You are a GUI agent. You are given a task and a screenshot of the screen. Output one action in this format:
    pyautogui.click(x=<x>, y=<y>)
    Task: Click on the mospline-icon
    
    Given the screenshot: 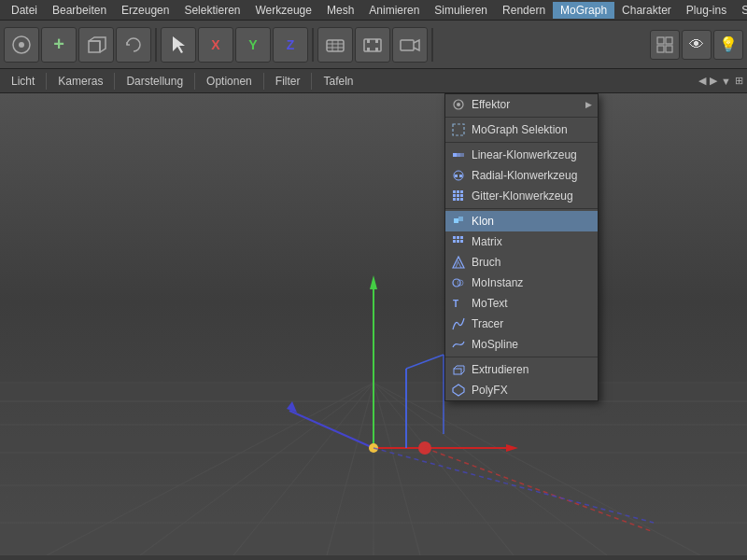 What is the action you would take?
    pyautogui.click(x=458, y=344)
    